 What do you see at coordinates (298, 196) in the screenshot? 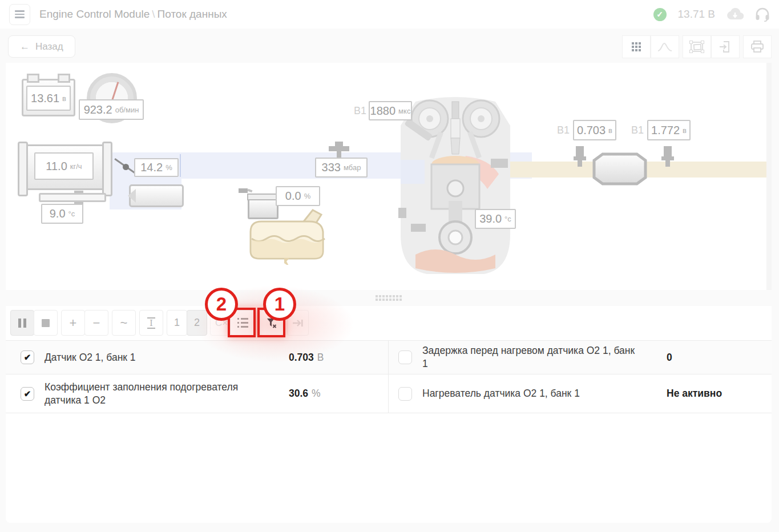
I see `value-purge-valve: 0.0%` at bounding box center [298, 196].